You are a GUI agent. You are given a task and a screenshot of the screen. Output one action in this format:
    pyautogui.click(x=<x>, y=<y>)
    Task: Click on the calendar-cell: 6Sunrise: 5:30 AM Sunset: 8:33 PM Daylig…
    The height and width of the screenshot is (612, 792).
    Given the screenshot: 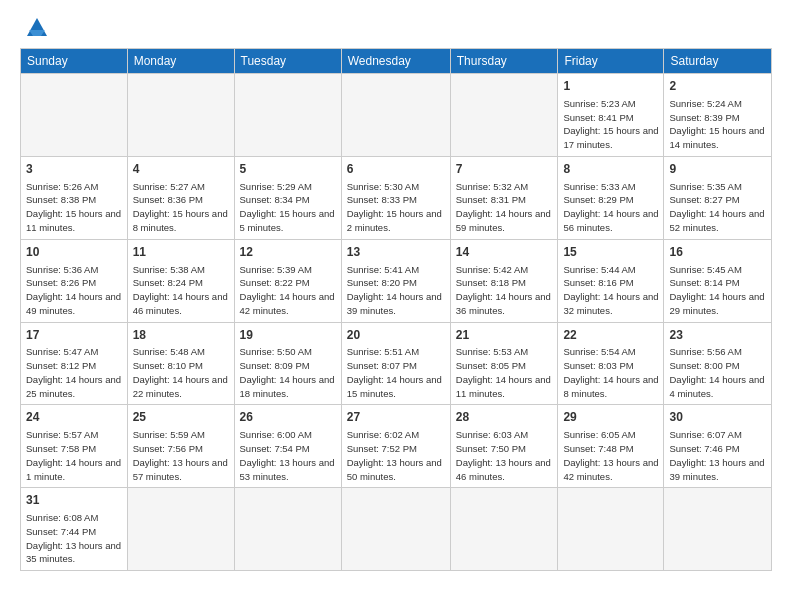 What is the action you would take?
    pyautogui.click(x=396, y=198)
    